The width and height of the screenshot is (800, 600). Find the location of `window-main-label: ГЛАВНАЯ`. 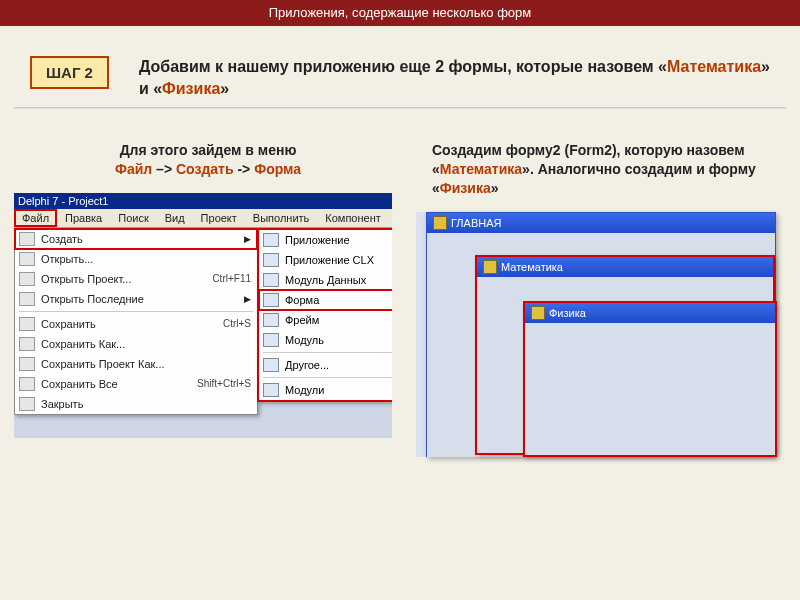

window-main-label: ГЛАВНАЯ is located at coordinates (476, 223).